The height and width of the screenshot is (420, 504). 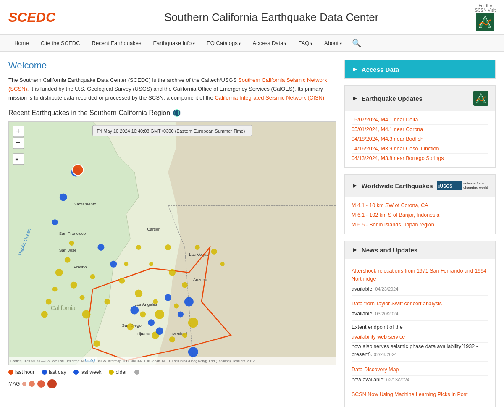 I want to click on nav-faq: FAQ, so click(x=305, y=43).